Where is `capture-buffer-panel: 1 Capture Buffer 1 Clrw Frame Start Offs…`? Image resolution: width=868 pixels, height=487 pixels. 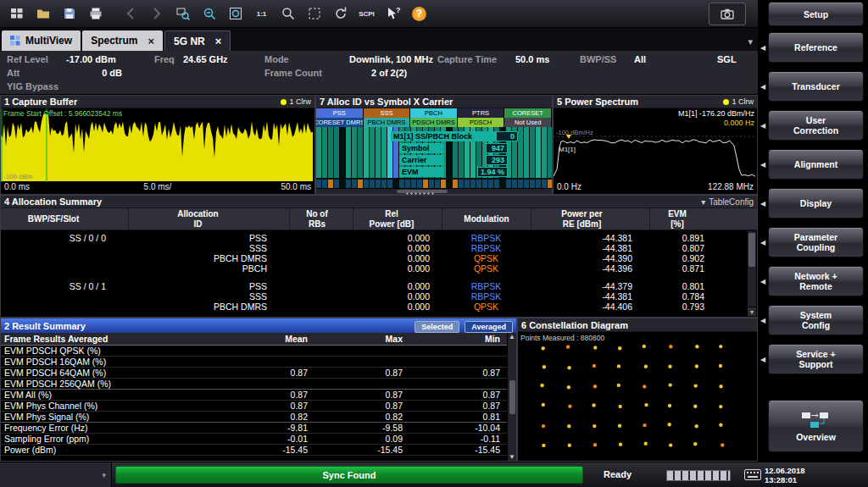 capture-buffer-panel: 1 Capture Buffer 1 Clrw Frame Start Offs… is located at coordinates (158, 145).